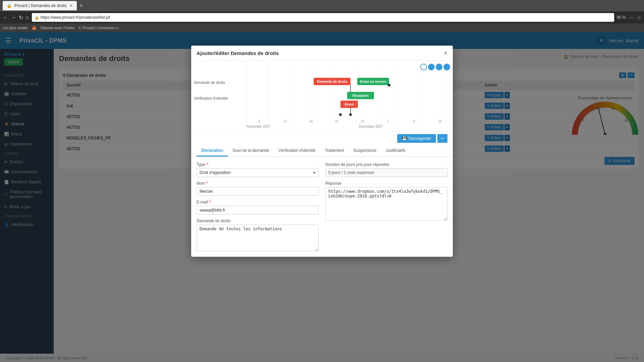 This screenshot has height=362, width=644. What do you see at coordinates (322, 17) in the screenshot?
I see `browser-address-bar: ← → ↻ ⌂ 🔒 https://www.privacil.fr/privat…` at bounding box center [322, 17].